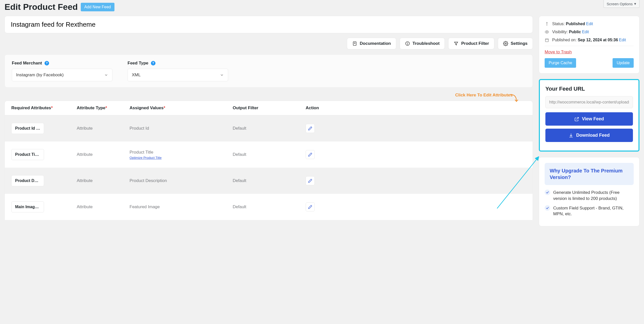 The image size is (644, 324). I want to click on assigned-value: Featured Image, so click(181, 207).